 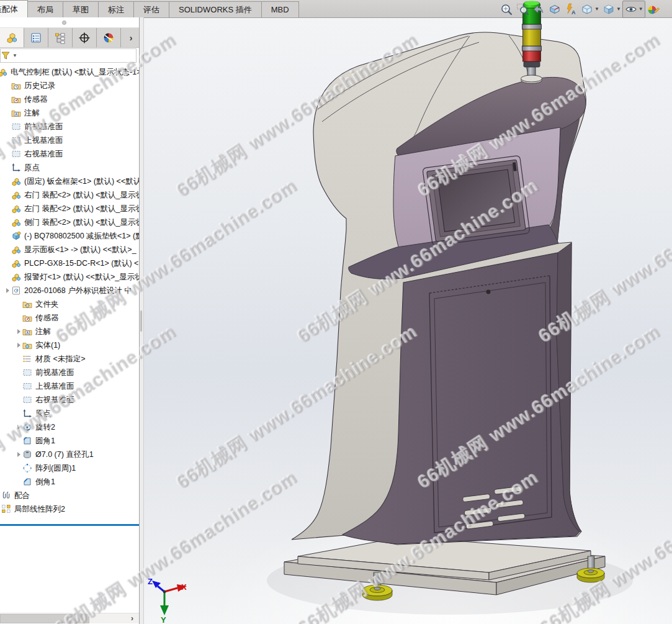 What do you see at coordinates (141, 320) in the screenshot?
I see `panel-splitter` at bounding box center [141, 320].